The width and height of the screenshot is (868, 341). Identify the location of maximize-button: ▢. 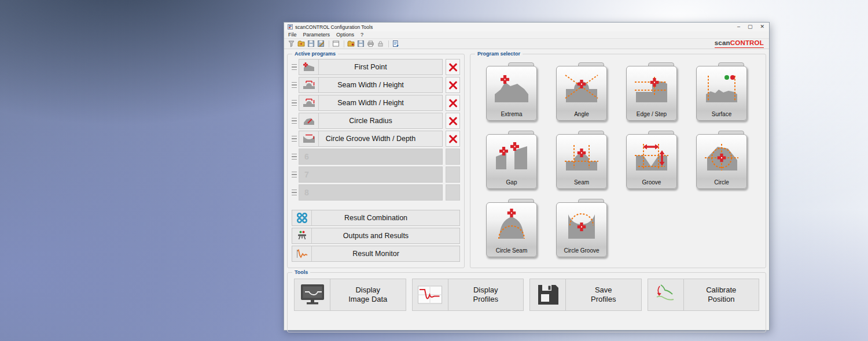
(750, 27).